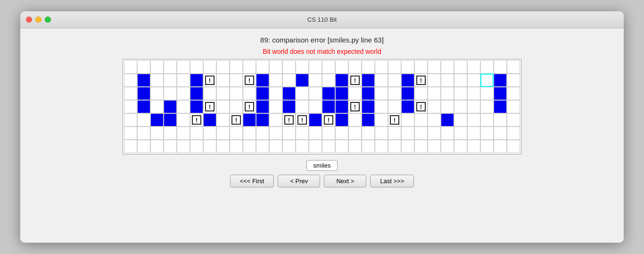  Describe the element at coordinates (252, 181) in the screenshot. I see `first-button: <<< First` at that location.